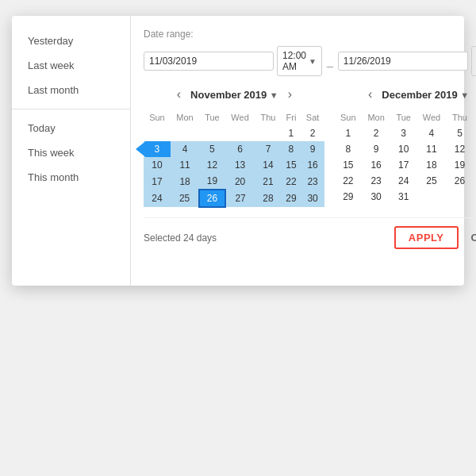  Describe the element at coordinates (185, 117) in the screenshot. I see `col-mon: Mon` at that location.